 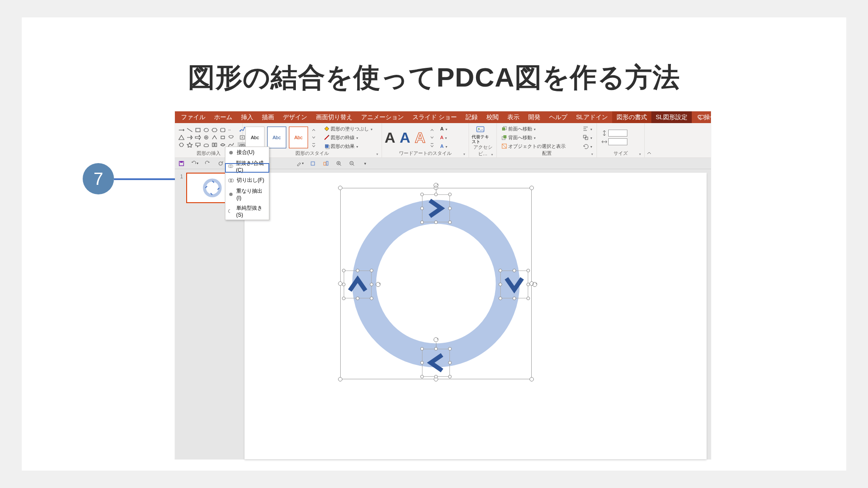 What do you see at coordinates (231, 167) in the screenshot?
I see `combine-icon` at bounding box center [231, 167].